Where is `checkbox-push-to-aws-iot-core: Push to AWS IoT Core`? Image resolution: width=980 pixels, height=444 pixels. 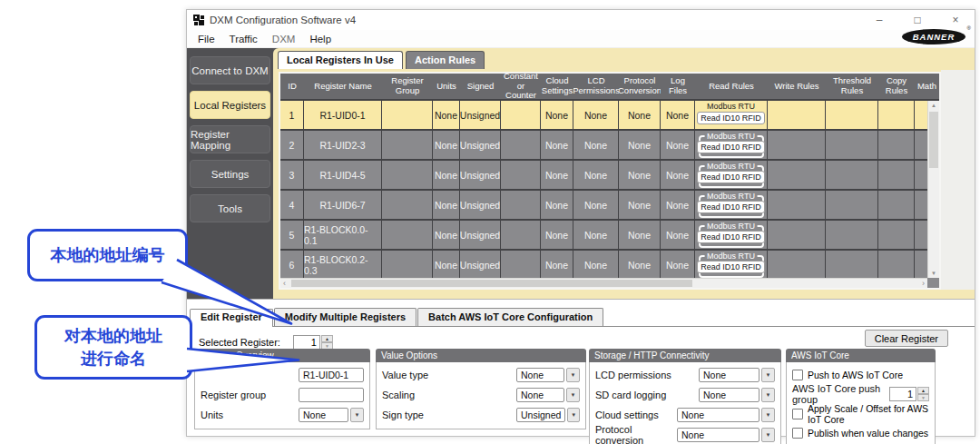
checkbox-push-to-aws-iot-core: Push to AWS IoT Core is located at coordinates (860, 374).